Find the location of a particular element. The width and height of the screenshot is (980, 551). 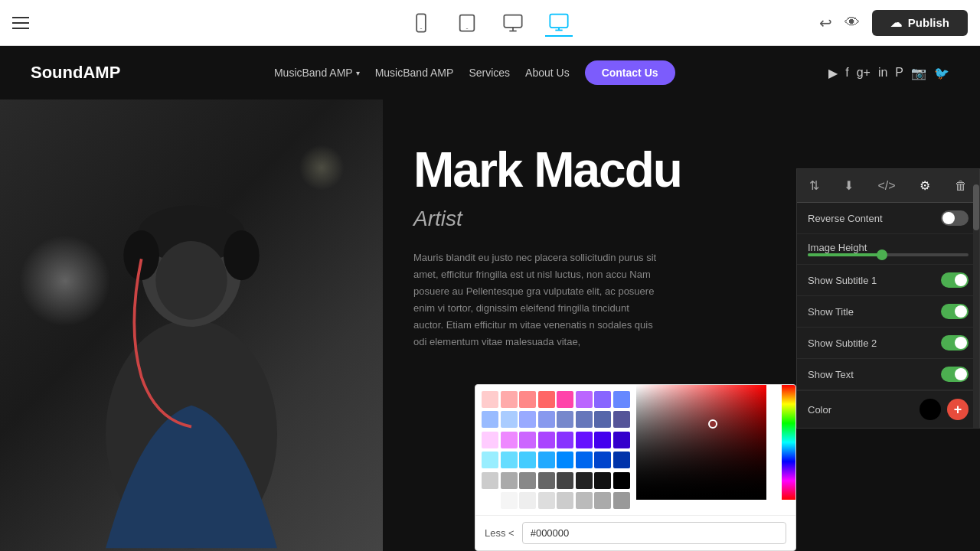

color-swatch-preview is located at coordinates (930, 409).